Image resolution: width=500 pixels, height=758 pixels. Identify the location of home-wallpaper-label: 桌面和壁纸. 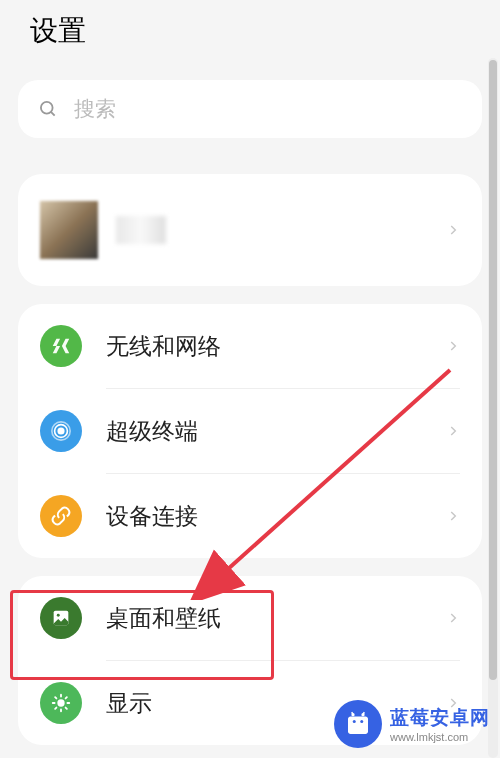
(276, 618).